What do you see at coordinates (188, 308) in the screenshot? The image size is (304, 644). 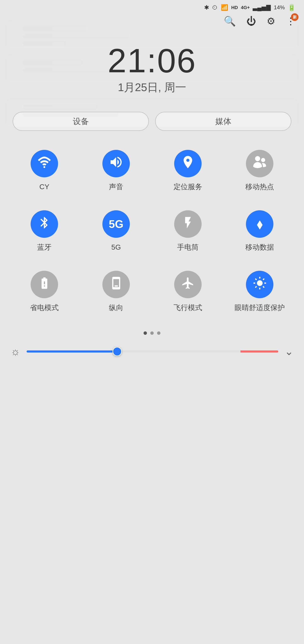 I see `airplane-toggle-label: 飞行模式` at bounding box center [188, 308].